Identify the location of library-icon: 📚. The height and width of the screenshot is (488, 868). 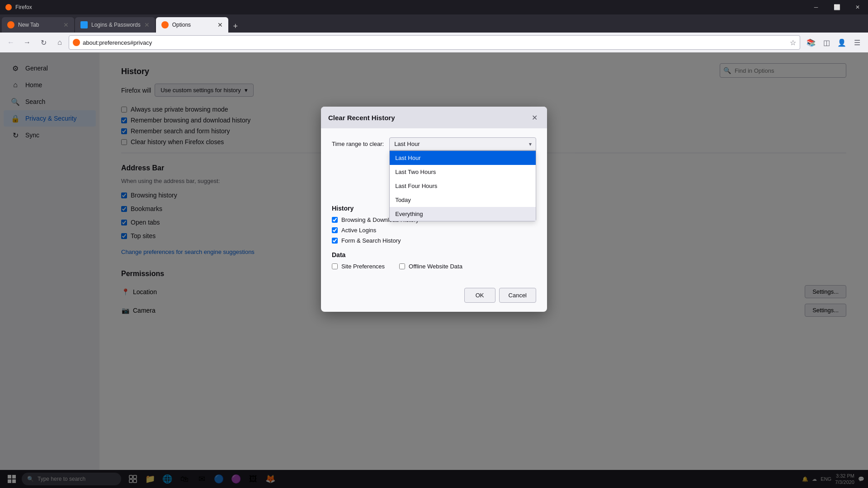
(811, 42).